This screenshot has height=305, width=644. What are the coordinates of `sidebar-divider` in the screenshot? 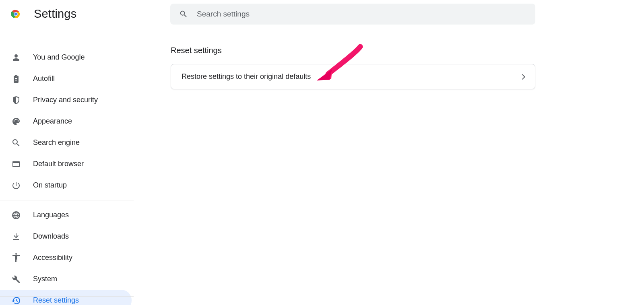 It's located at (67, 200).